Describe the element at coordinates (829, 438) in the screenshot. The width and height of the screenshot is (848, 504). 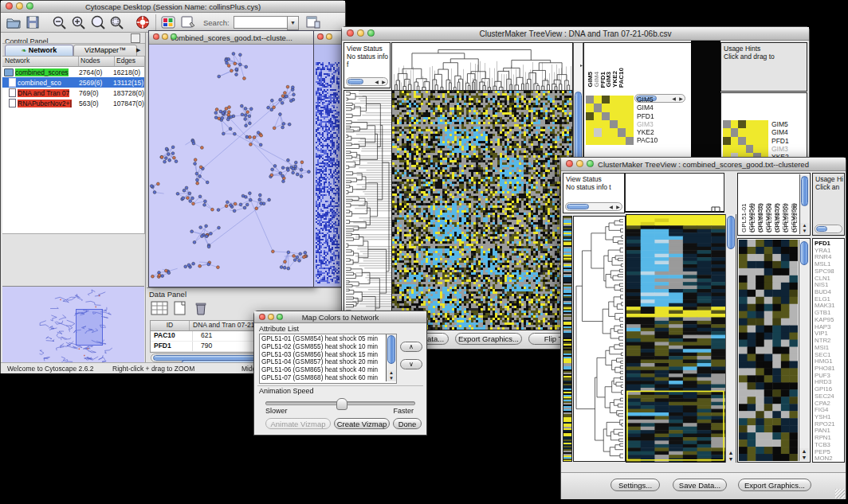
I see `gene-label: RPN1` at that location.